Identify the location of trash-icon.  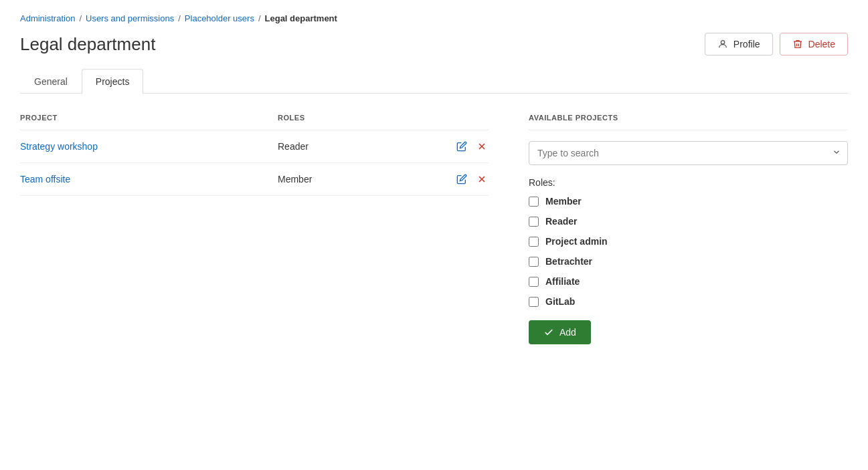
(798, 44).